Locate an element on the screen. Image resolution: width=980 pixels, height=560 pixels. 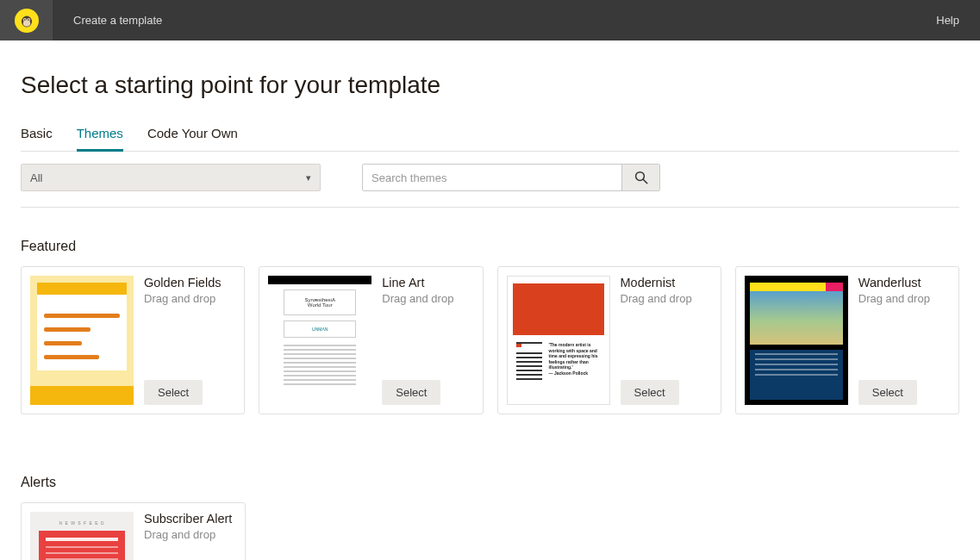
topbar-title: Create a template is located at coordinates (117, 21).